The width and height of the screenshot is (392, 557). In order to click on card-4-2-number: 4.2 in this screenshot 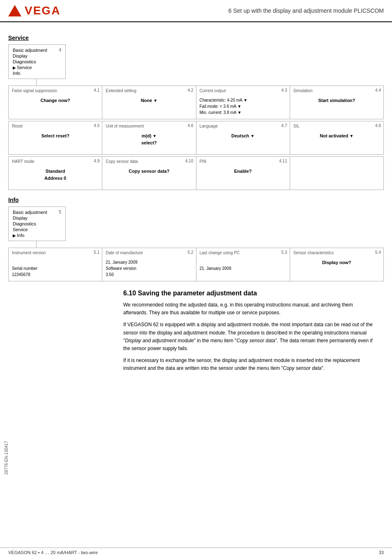, I will do `click(191, 91)`.